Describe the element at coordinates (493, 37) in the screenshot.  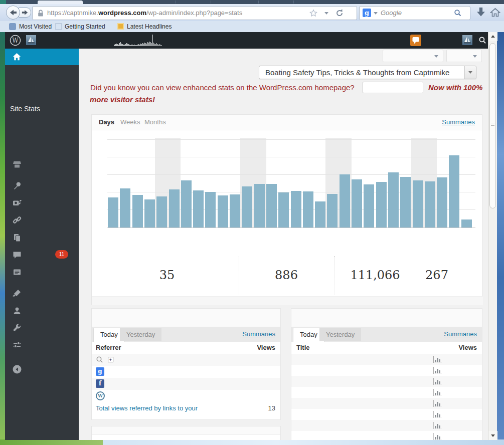
I see `scroll-up-button` at that location.